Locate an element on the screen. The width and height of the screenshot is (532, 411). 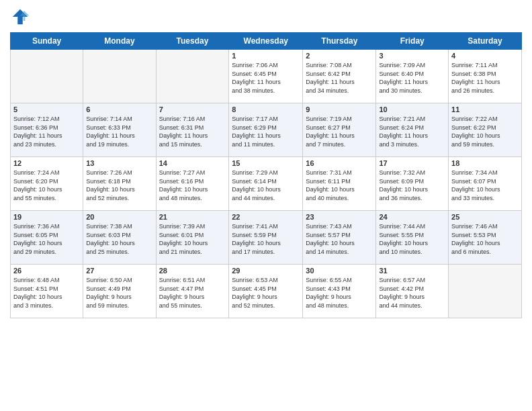
day-info: Sunrise: 7:17 AM Sunset: 6:29 PM Dayligh… is located at coordinates (266, 132).